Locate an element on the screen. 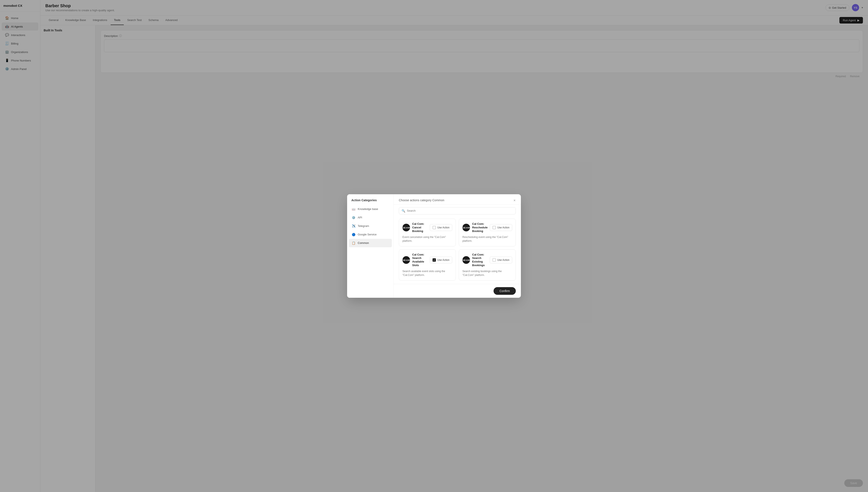 This screenshot has height=492, width=868. modal-sidebar-item-common: 📋 Common is located at coordinates (370, 243).